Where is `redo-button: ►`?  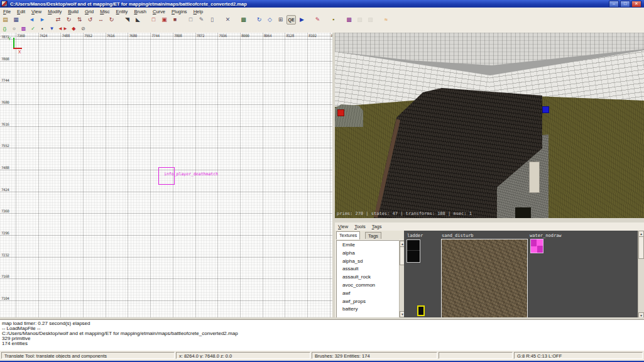 redo-button: ► is located at coordinates (43, 20).